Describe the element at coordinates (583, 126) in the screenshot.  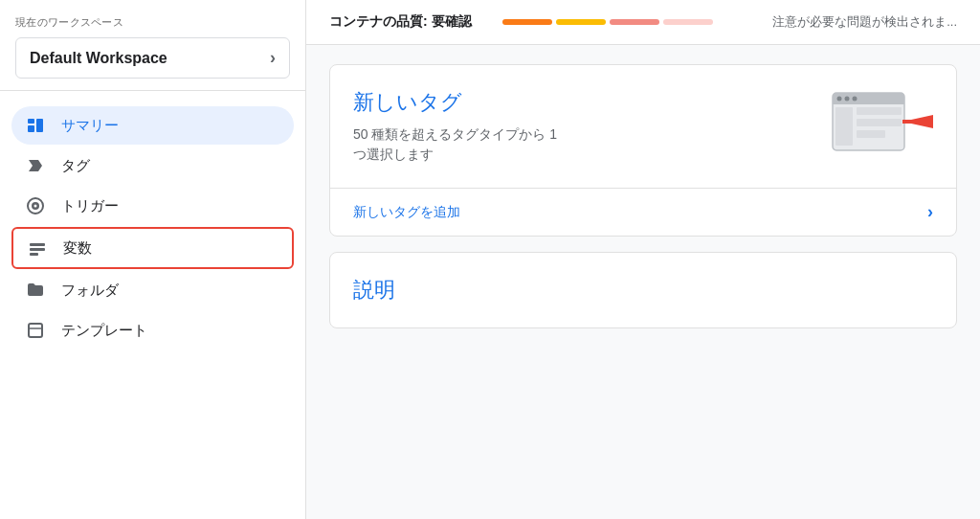
I see `new-tag-text: 新しいタグ 50 種類を超えるタグタイプから 1つ選択します` at that location.